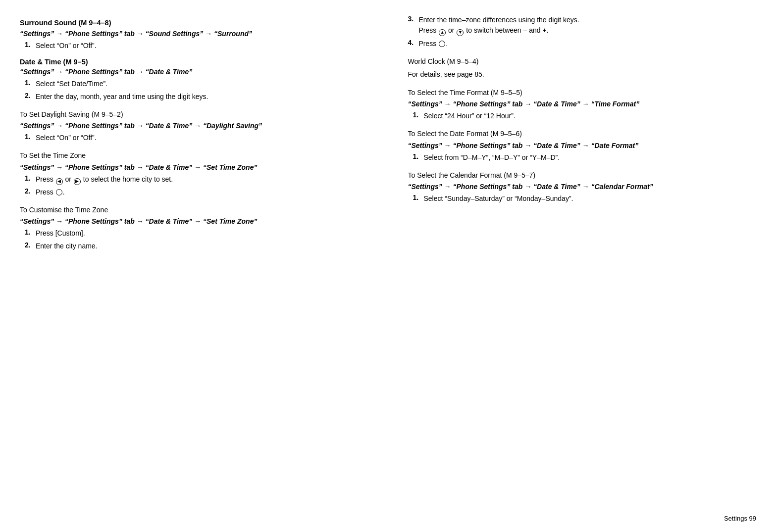 The height and width of the screenshot is (532, 776). Describe the element at coordinates (582, 116) in the screenshot. I see `time-format-step-1: 1. Select “24 Hour” or “12 Hour”.` at that location.